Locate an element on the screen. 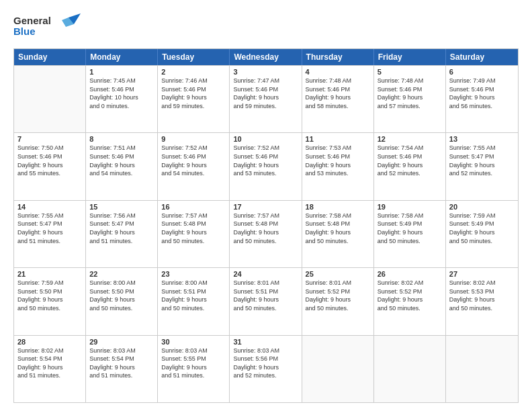  day-number: 15 is located at coordinates (122, 207).